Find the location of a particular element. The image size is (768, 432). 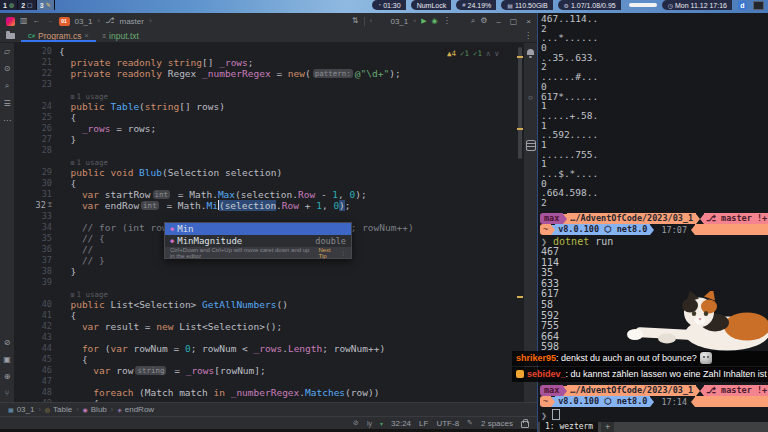

tray-d-app-icon: d is located at coordinates (742, 6).